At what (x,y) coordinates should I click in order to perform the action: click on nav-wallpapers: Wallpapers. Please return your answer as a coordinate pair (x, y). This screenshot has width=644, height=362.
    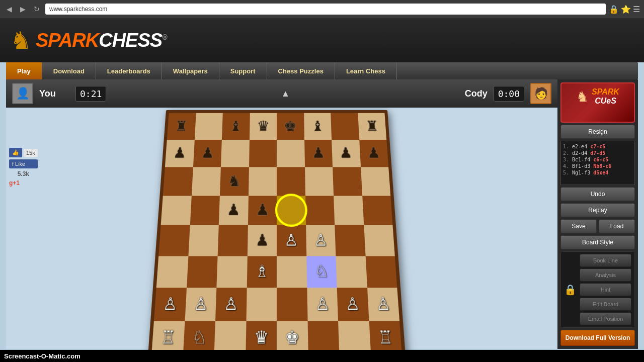
    Looking at the image, I should click on (191, 71).